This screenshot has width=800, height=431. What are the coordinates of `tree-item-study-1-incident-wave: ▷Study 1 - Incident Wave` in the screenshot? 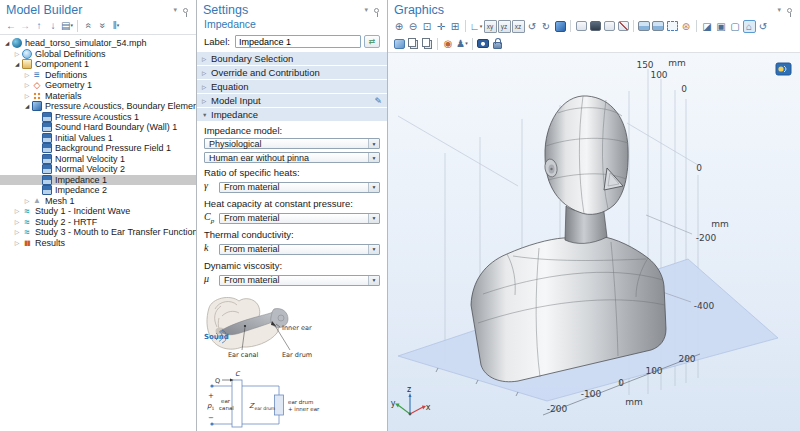 It's located at (98, 212).